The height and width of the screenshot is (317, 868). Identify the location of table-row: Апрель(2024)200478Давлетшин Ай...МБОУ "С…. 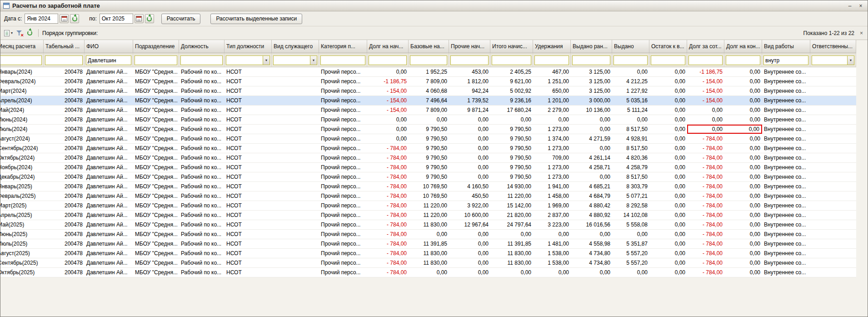
(428, 101).